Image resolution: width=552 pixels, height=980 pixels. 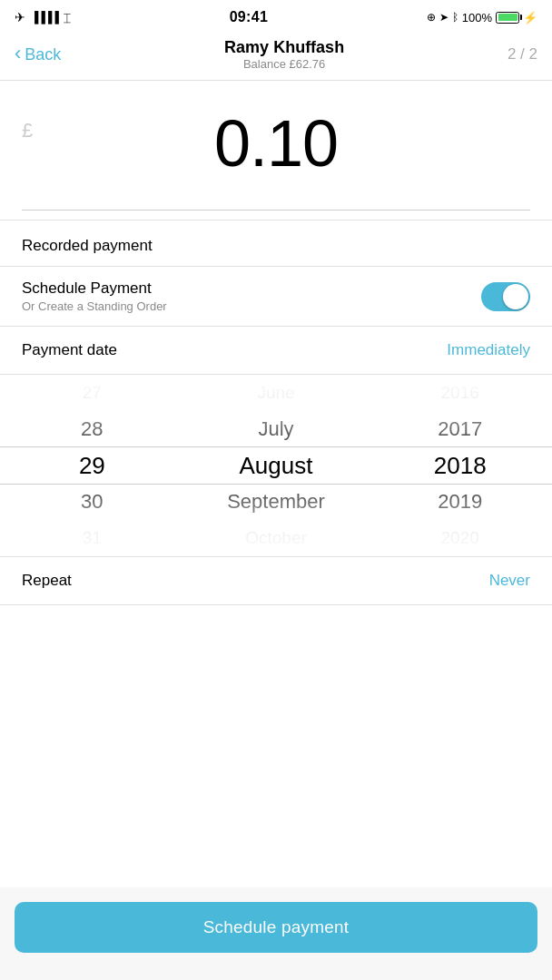 I want to click on bottom-area: Schedule payment, so click(x=276, y=934).